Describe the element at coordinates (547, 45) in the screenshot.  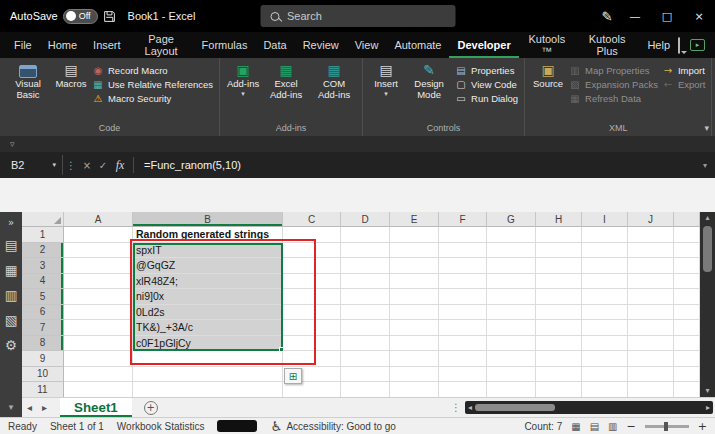
I see `tab-kutools: Kutools ™` at that location.